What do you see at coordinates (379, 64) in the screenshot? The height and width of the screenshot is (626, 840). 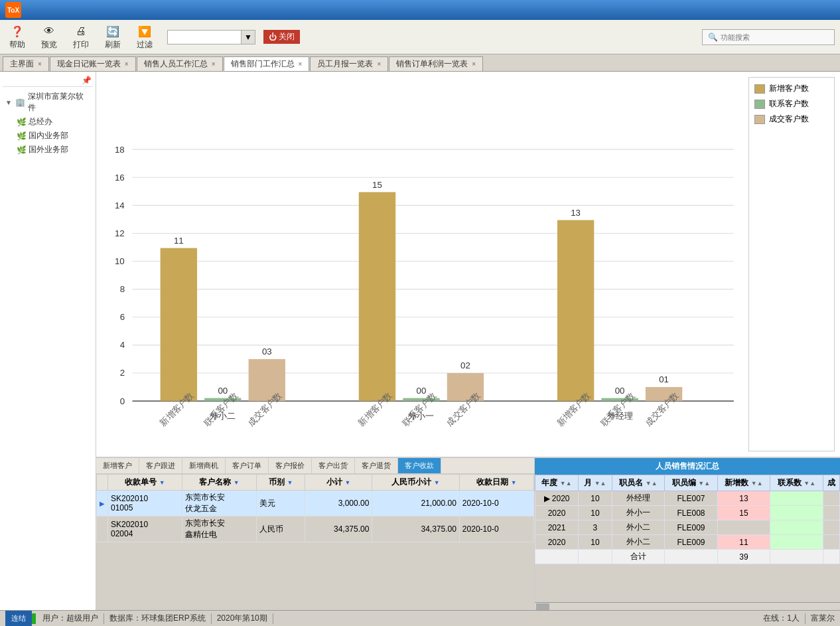 I see `tab-empmonth-close: ×` at bounding box center [379, 64].